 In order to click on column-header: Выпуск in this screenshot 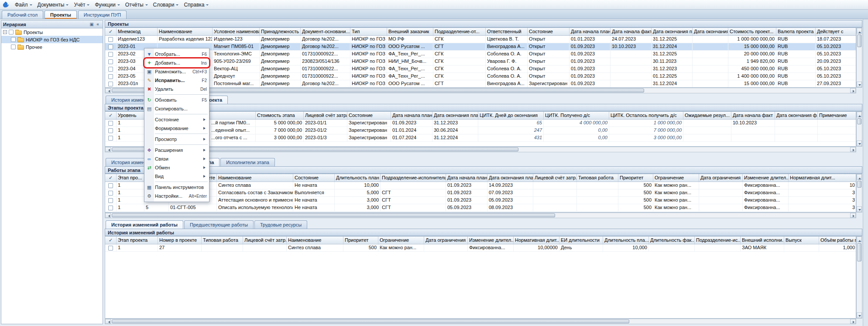, I will do `click(802, 240)`.